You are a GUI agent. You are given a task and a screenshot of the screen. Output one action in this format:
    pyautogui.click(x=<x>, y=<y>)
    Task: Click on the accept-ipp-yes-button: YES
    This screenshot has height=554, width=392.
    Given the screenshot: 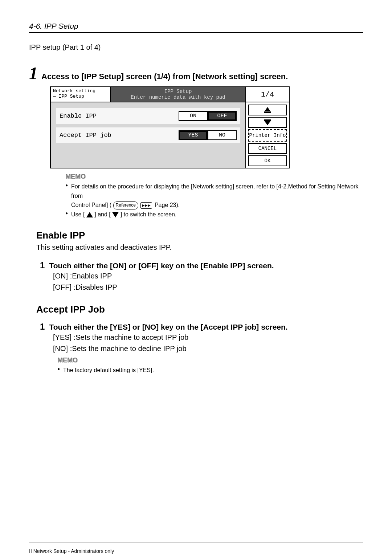 What is the action you would take?
    pyautogui.click(x=193, y=135)
    